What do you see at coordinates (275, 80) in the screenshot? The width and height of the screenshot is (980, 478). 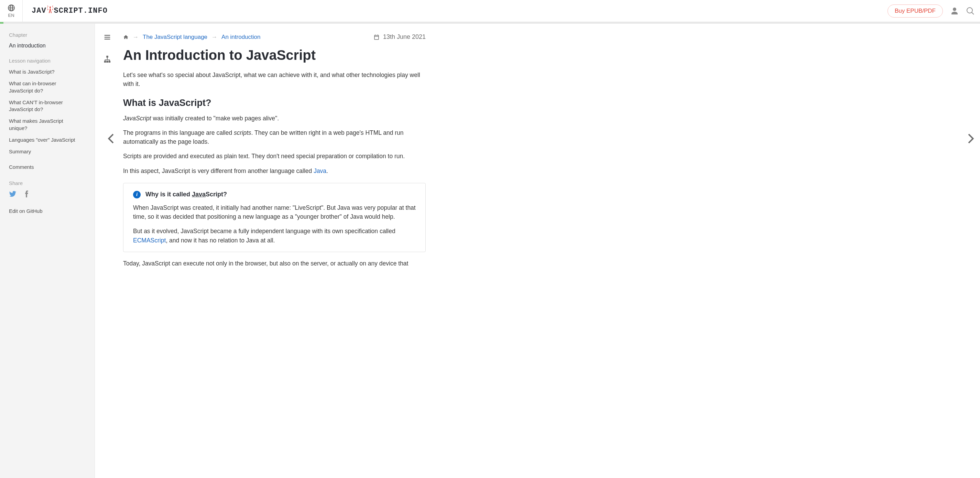 I see `intro-paragraph: Let's see what's so special about JavaSc…` at bounding box center [275, 80].